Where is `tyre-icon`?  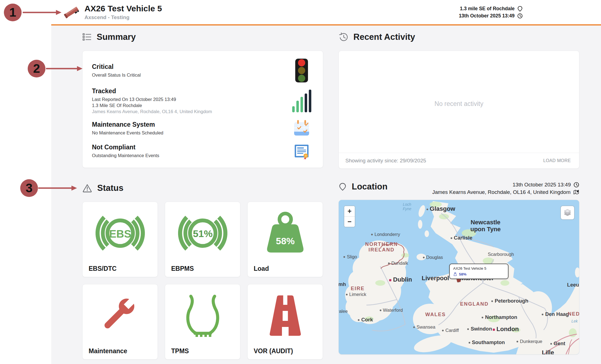 tyre-icon is located at coordinates (203, 315).